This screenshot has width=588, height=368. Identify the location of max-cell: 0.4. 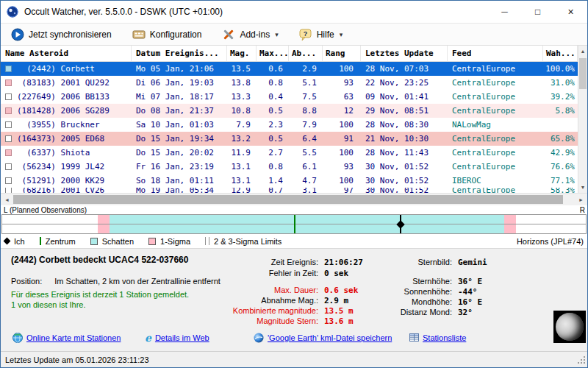
(273, 97).